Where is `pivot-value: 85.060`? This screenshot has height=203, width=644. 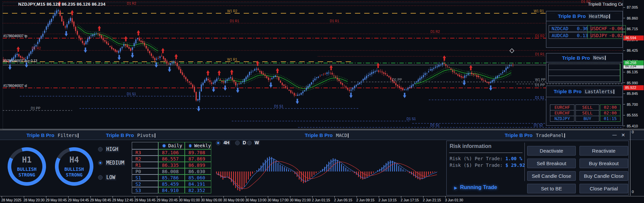 pivot-value: 85.060 is located at coordinates (198, 178).